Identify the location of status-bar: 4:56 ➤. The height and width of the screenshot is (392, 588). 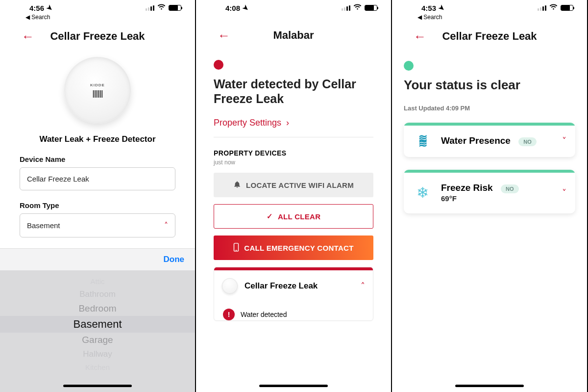
(98, 6).